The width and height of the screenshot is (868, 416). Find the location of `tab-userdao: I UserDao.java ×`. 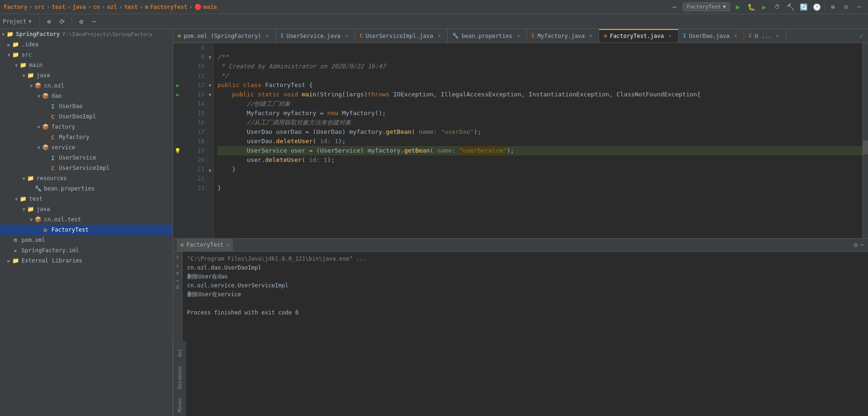

tab-userdao: I UserDao.java × is located at coordinates (711, 36).